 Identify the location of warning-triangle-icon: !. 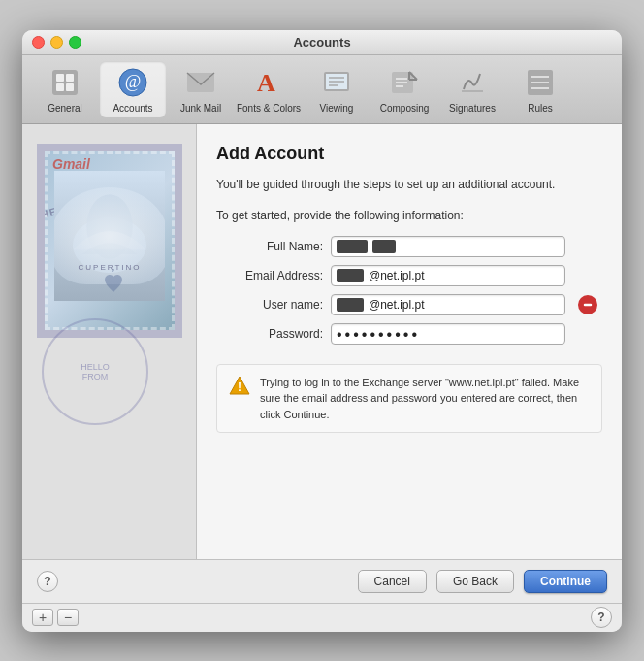
(240, 388).